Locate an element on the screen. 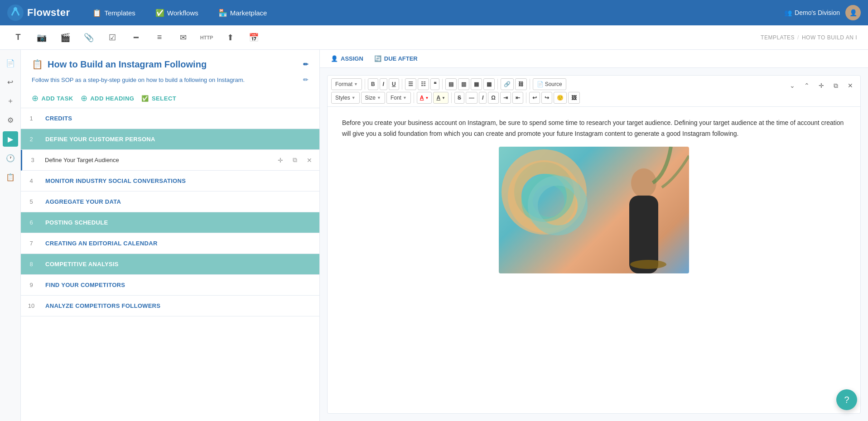 This screenshot has width=868, height=421. help-fab-button: ? is located at coordinates (847, 400).